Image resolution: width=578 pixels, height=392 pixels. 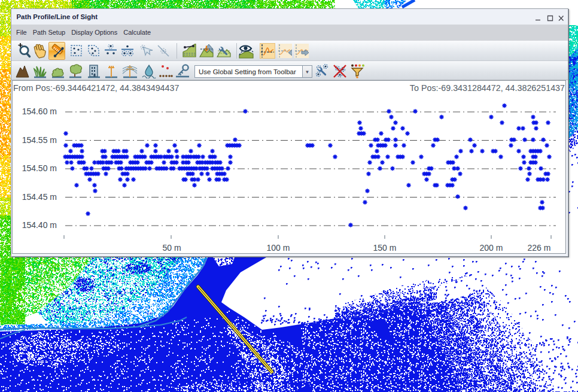 What do you see at coordinates (171, 248) in the screenshot?
I see `svg-text: 50 m` at bounding box center [171, 248].